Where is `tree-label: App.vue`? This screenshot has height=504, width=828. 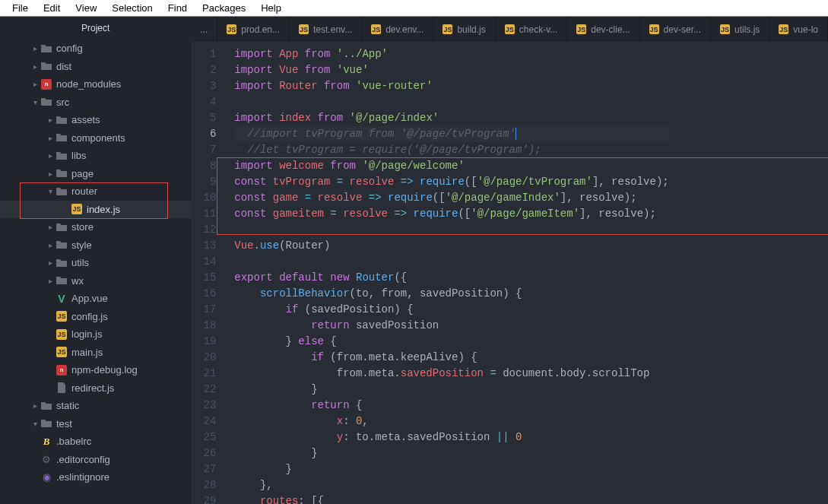 tree-label: App.vue is located at coordinates (90, 298).